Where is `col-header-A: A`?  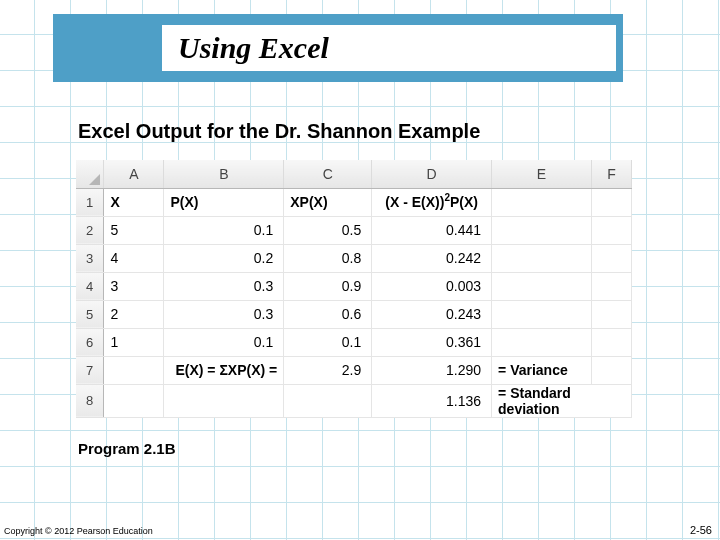
col-header-A: A is located at coordinates (134, 174).